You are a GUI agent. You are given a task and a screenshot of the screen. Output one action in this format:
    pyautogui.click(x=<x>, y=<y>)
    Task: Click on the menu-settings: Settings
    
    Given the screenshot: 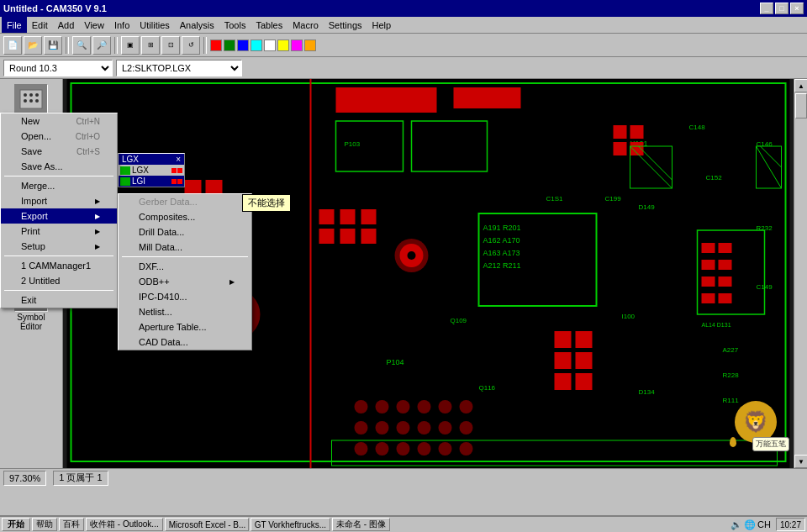 What is the action you would take?
    pyautogui.click(x=345, y=25)
    